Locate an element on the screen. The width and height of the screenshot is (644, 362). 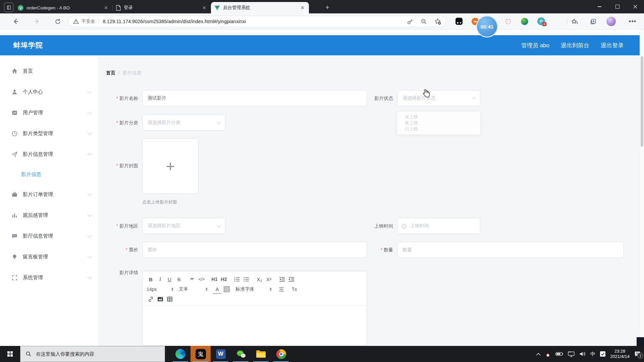
taskbar-search is located at coordinates (93, 354).